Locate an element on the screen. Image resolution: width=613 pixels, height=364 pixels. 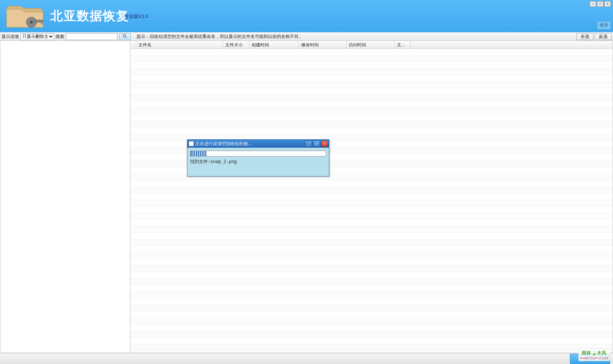
app-title: 北亚数据恢复 is located at coordinates (90, 16).